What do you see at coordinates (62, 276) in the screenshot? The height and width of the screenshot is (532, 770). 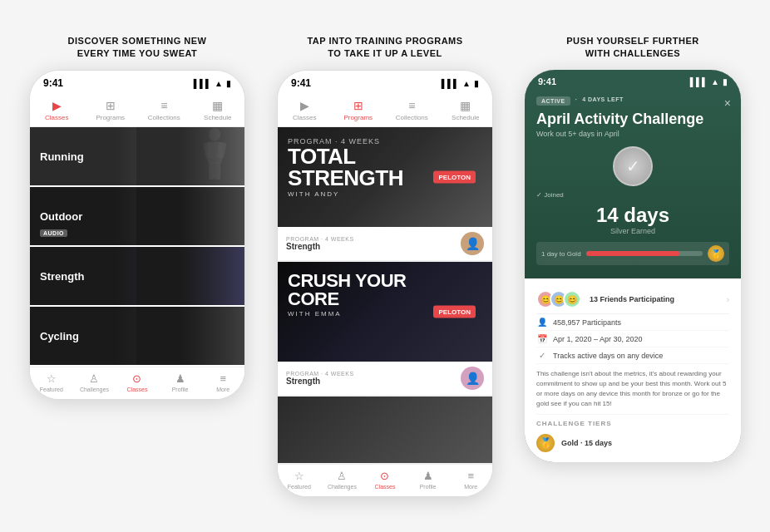 I see `class-strength-label: Strength` at bounding box center [62, 276].